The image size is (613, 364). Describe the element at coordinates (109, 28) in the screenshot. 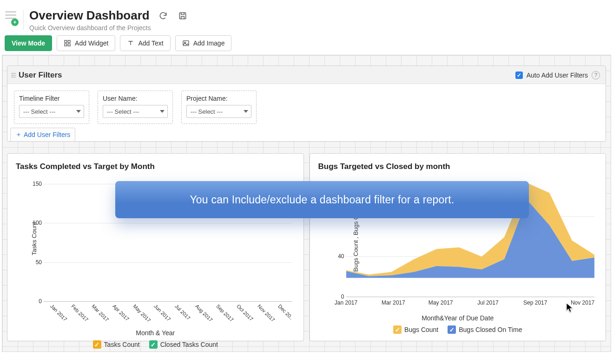

I see `page-subtitle: Quick Overview dashboard of the Projects` at that location.